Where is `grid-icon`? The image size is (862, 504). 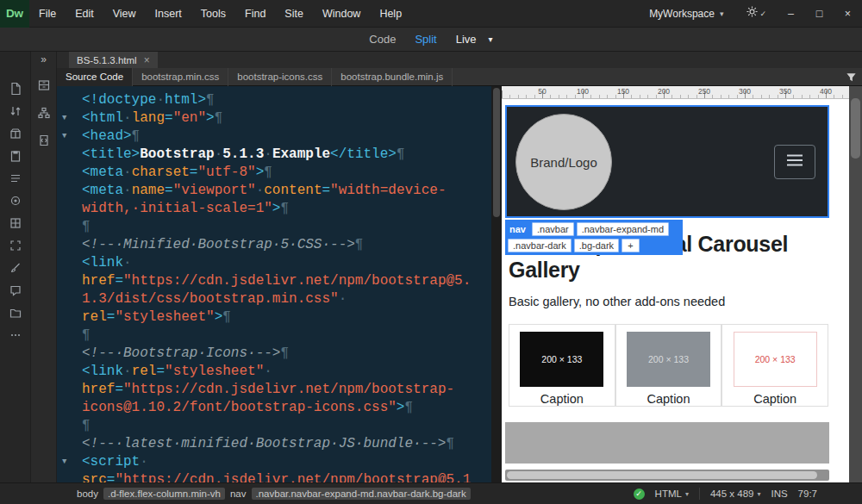
grid-icon is located at coordinates (16, 223).